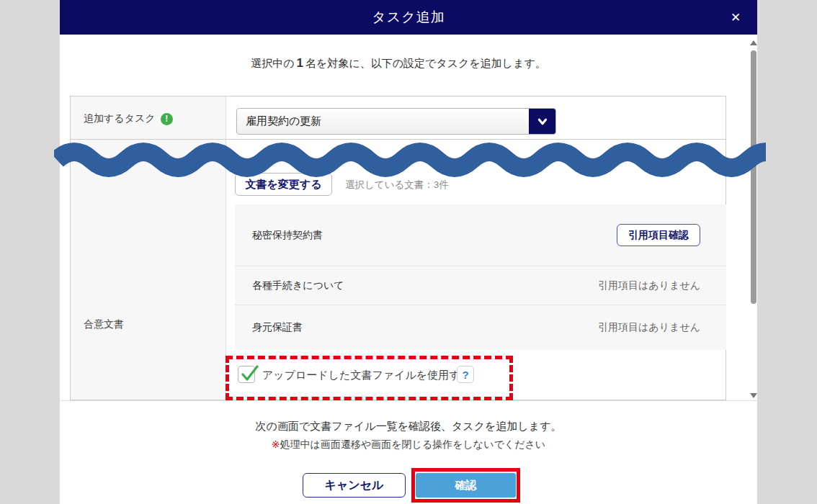  What do you see at coordinates (425, 328) in the screenshot?
I see `document-name: 身元保証書` at bounding box center [425, 328].